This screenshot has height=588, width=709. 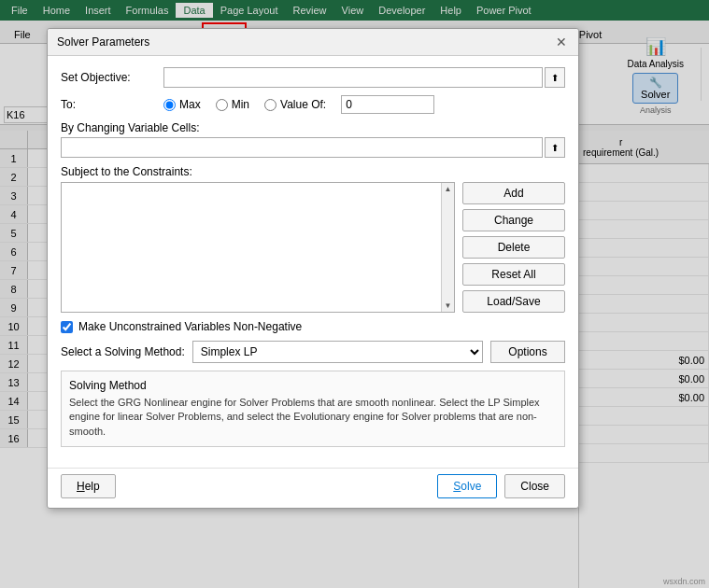 I want to click on set-objective-row: Set Objective: ⬆, so click(x=313, y=77).